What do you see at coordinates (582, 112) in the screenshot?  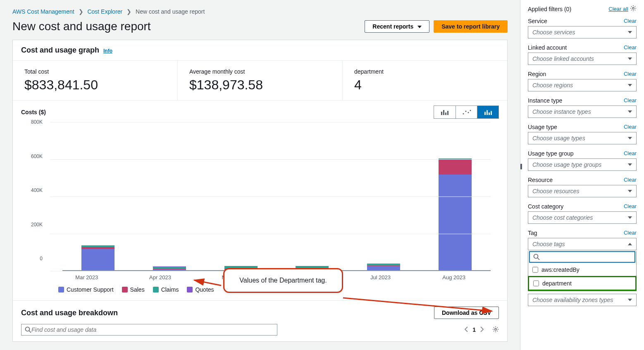 I see `filter-select: Choose instance types` at bounding box center [582, 112].